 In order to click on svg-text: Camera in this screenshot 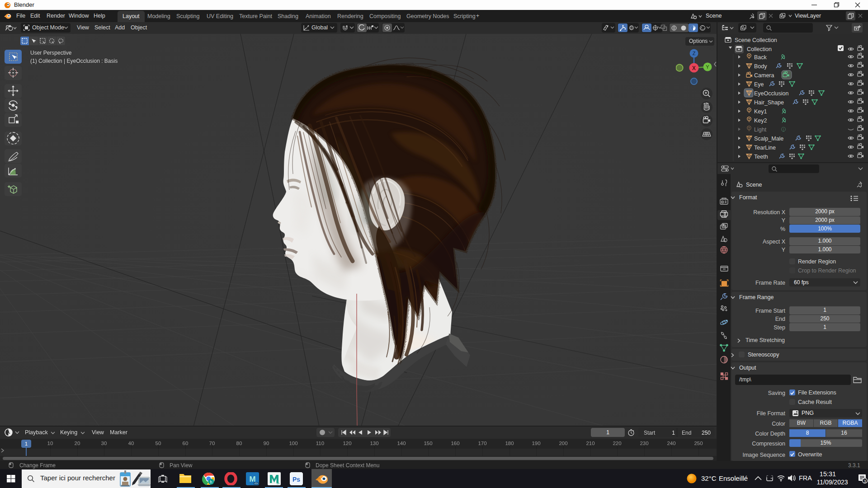, I will do `click(764, 75)`.